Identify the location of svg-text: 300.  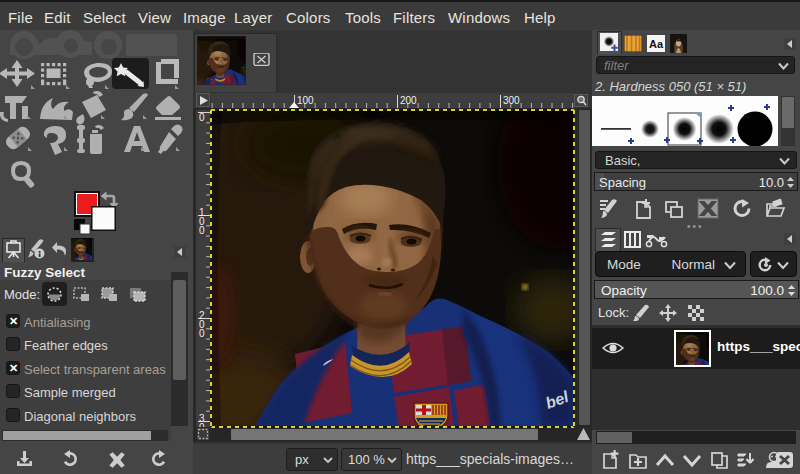
(512, 100).